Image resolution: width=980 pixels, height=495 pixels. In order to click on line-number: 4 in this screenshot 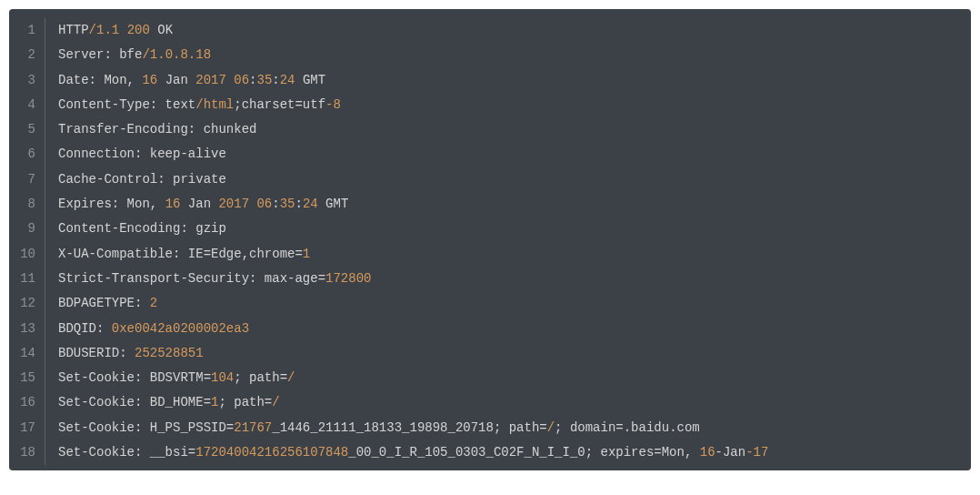, I will do `click(27, 106)`.